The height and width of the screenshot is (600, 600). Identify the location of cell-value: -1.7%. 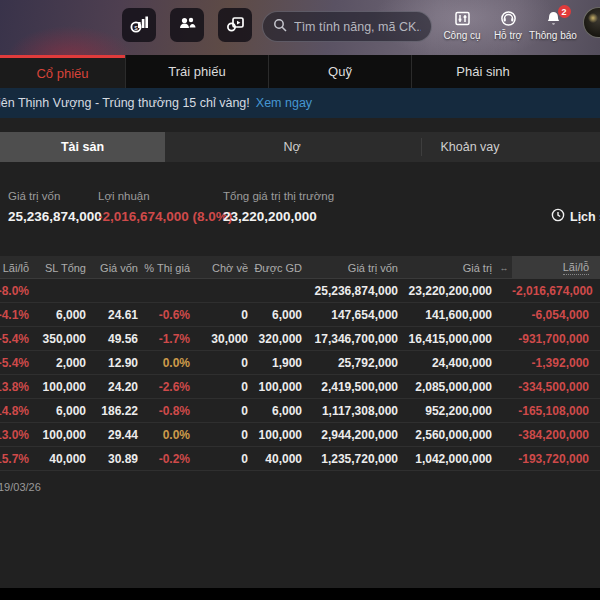
(174, 339).